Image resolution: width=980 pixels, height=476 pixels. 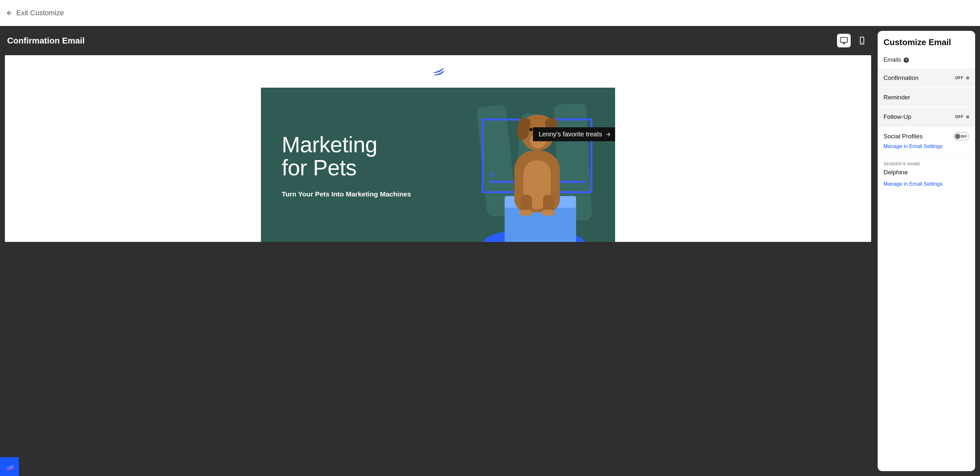 What do you see at coordinates (926, 163) in the screenshot?
I see `sender-section-label: SENDER'S NAME` at bounding box center [926, 163].